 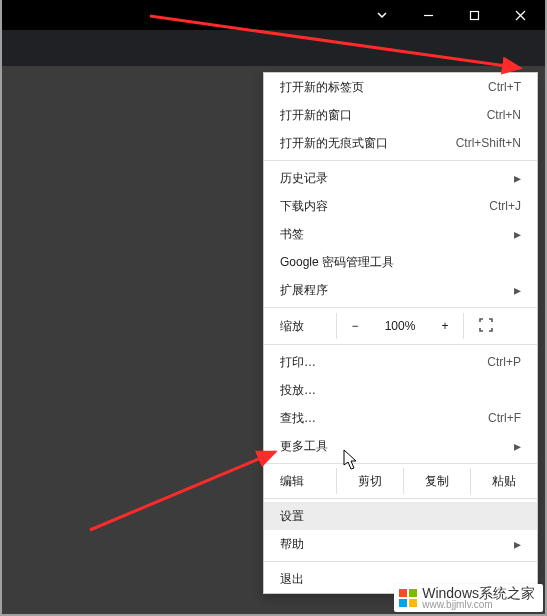 What do you see at coordinates (400, 481) in the screenshot?
I see `menu-edit-row: 编辑 剪切 复制 粘贴` at bounding box center [400, 481].